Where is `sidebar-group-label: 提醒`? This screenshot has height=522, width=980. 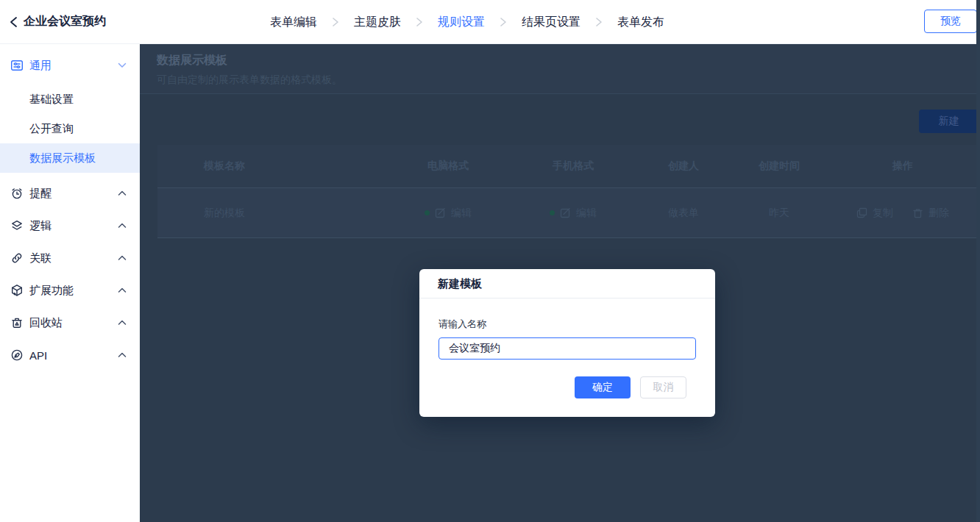 sidebar-group-label: 提醒 is located at coordinates (74, 194).